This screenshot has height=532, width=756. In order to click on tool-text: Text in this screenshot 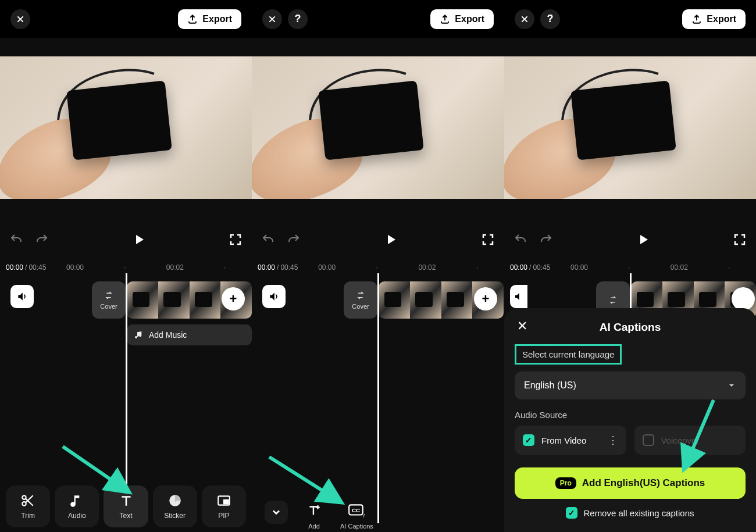, I will do `click(126, 506)`.